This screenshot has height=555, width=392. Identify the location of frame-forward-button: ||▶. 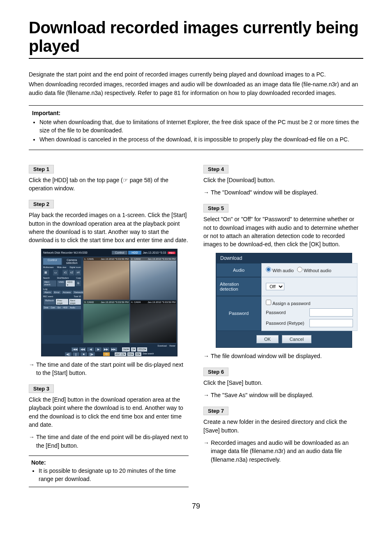
(92, 354).